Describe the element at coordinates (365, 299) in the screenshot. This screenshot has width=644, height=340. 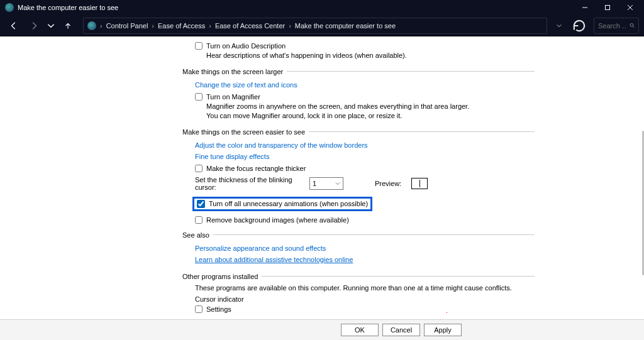
I see `cursor-indicator-heading: Cursor indicator` at that location.